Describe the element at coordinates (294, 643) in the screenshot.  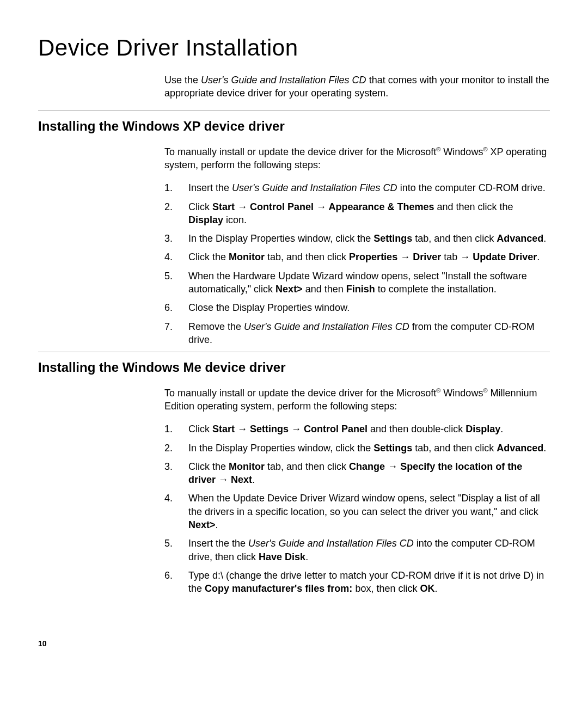
I see `page-number: 10` at that location.